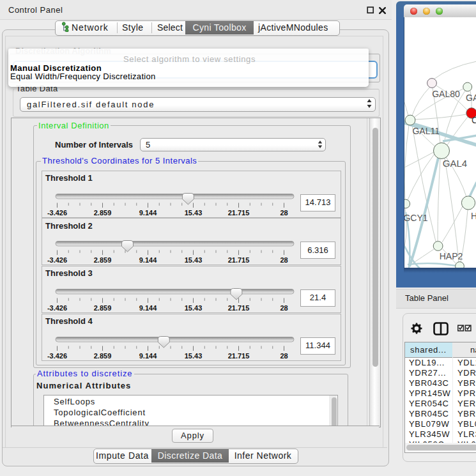 The width and height of the screenshot is (476, 476). Describe the element at coordinates (416, 218) in the screenshot. I see `svg-text: GCY1` at that location.